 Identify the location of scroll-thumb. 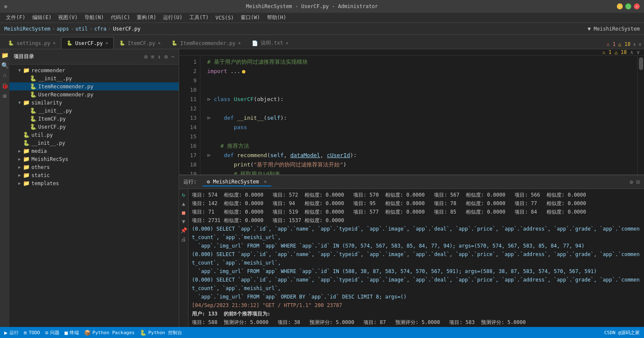
(641, 64).